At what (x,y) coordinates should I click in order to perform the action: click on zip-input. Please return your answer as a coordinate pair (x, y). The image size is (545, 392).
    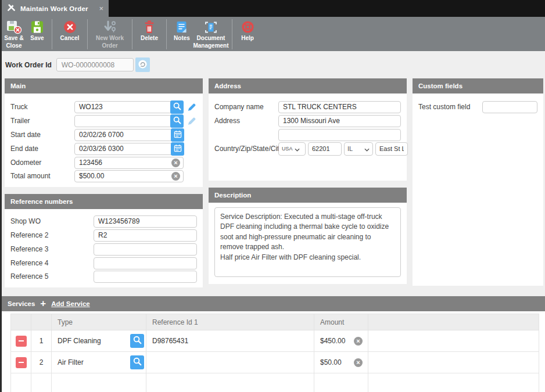
    Looking at the image, I should click on (325, 149).